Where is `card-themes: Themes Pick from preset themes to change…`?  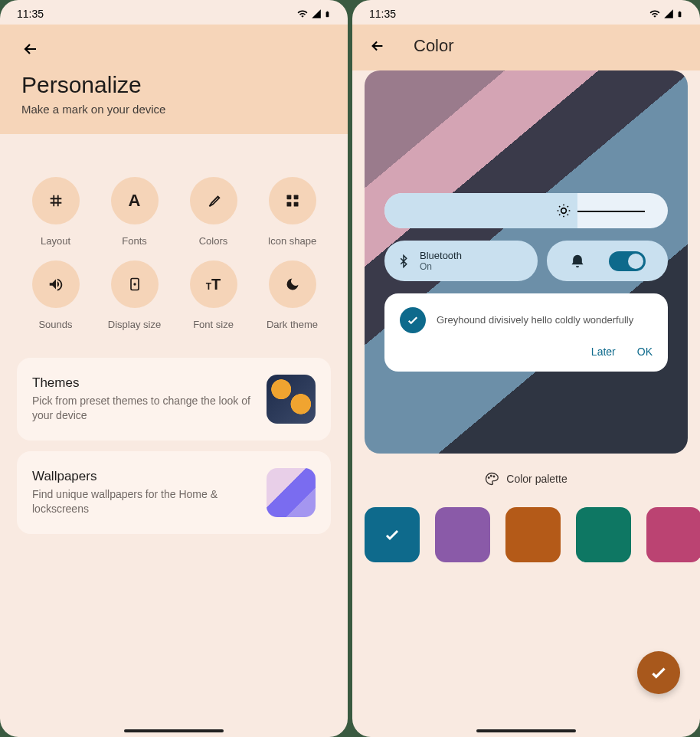 card-themes: Themes Pick from preset themes to change… is located at coordinates (174, 399).